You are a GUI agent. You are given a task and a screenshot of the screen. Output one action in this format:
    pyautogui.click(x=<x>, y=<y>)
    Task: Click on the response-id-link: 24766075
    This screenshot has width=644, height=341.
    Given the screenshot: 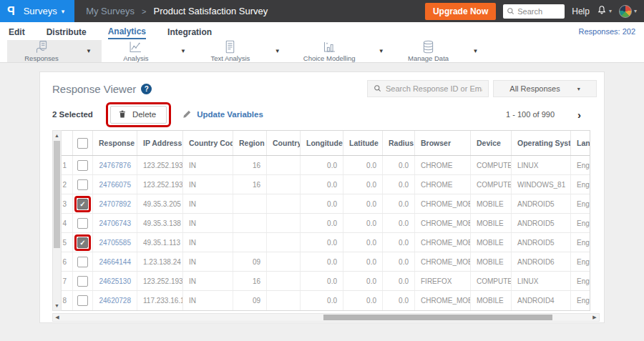 What is the action you would take?
    pyautogui.click(x=115, y=184)
    